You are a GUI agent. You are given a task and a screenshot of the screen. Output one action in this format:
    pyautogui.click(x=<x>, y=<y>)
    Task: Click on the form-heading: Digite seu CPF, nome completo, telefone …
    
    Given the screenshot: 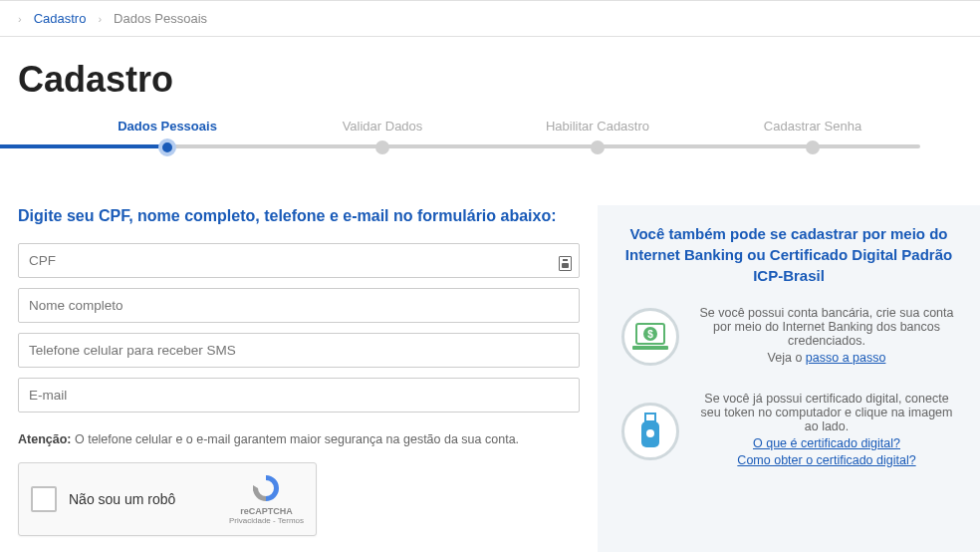 What is the action you would take?
    pyautogui.click(x=299, y=216)
    